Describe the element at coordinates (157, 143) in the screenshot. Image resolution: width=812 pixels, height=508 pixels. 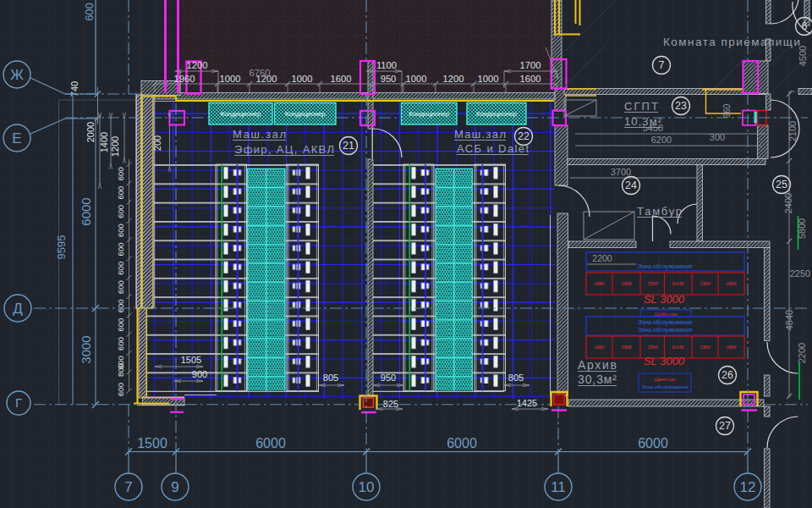
I see `svg-text: 200` at that location.